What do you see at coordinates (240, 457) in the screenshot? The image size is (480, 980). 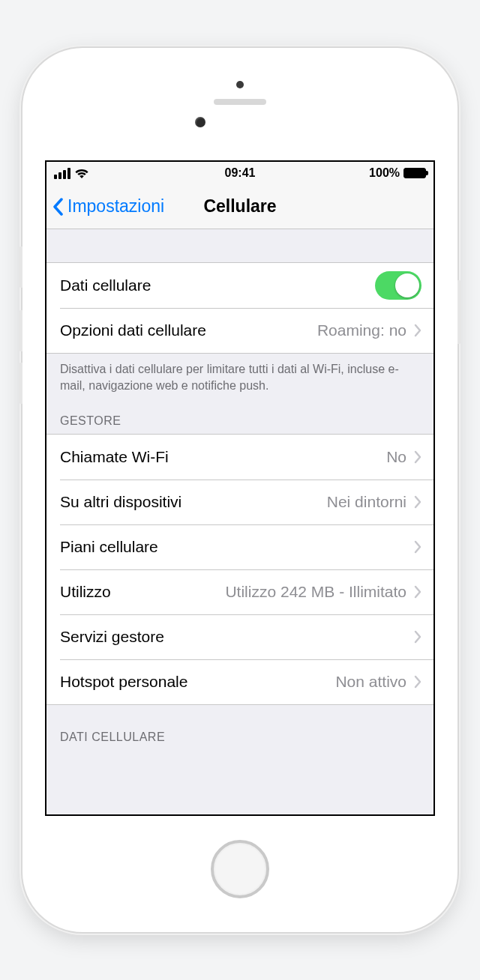 I see `wifi-calling-row: Chiamate Wi-Fi No` at bounding box center [240, 457].